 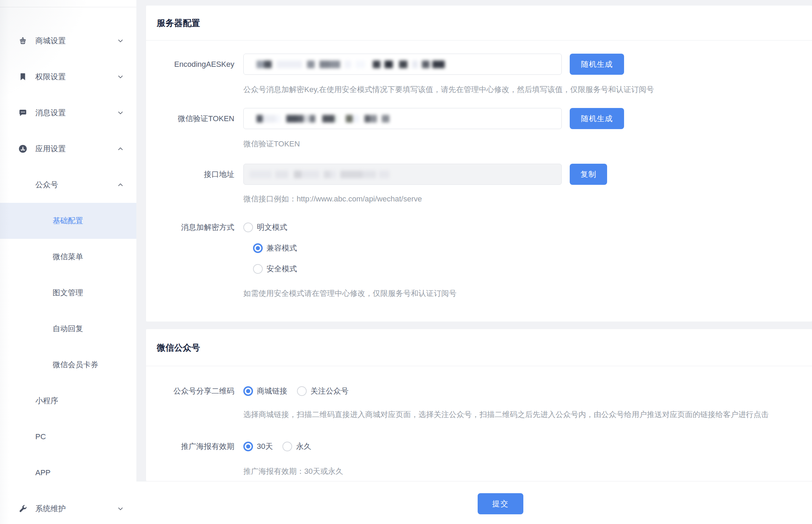 I want to click on form-row-qr: 公众号分享二维码 商城链接关注公众号, so click(x=479, y=391).